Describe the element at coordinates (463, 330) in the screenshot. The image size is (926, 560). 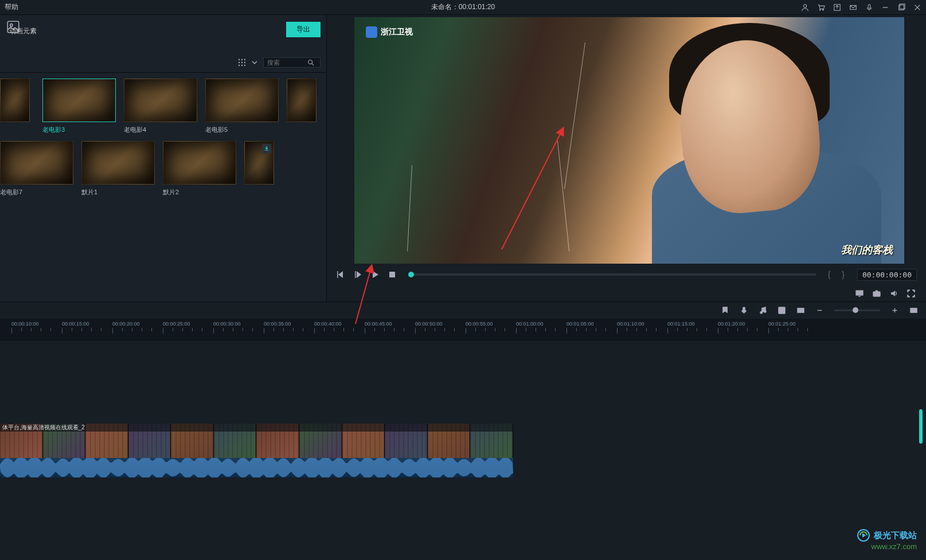
I see `timeline-ruler: 00:00:10:0000:00:15:0000:00:20:0000:00:2…` at that location.